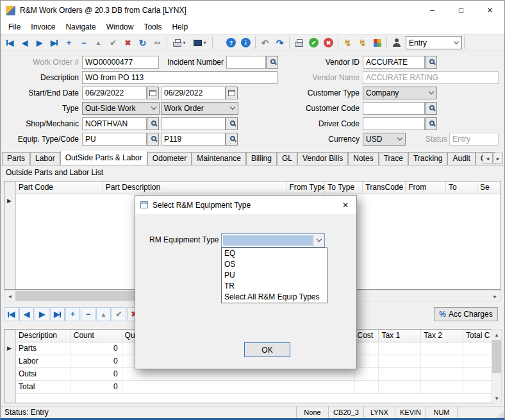 The image size is (505, 420). I want to click on tab-maintenance: Maintenance, so click(219, 158).